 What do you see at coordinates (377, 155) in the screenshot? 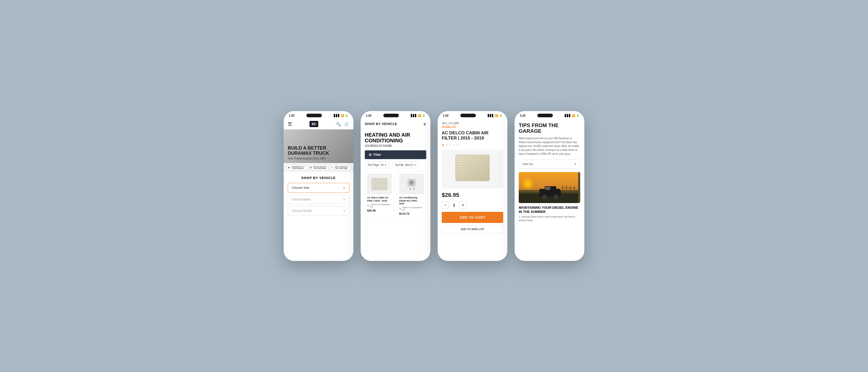
I see `filter-label: Filter` at bounding box center [377, 155].